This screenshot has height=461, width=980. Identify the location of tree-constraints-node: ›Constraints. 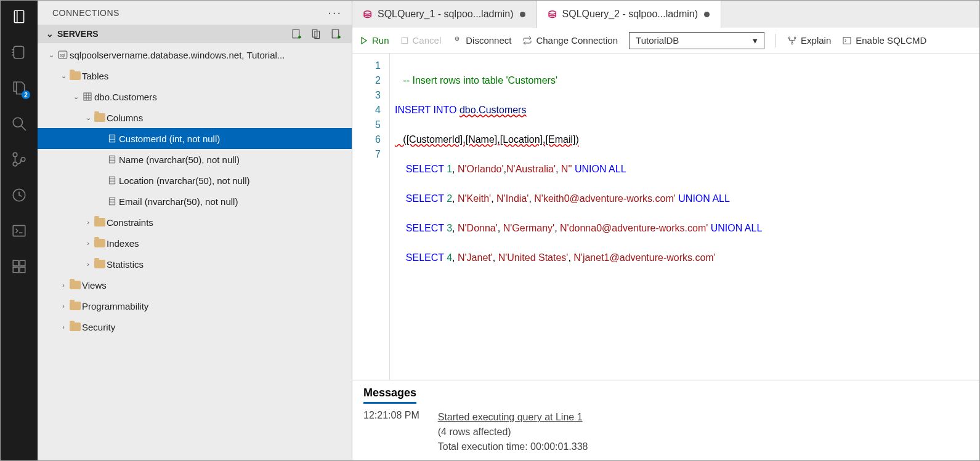
(195, 222).